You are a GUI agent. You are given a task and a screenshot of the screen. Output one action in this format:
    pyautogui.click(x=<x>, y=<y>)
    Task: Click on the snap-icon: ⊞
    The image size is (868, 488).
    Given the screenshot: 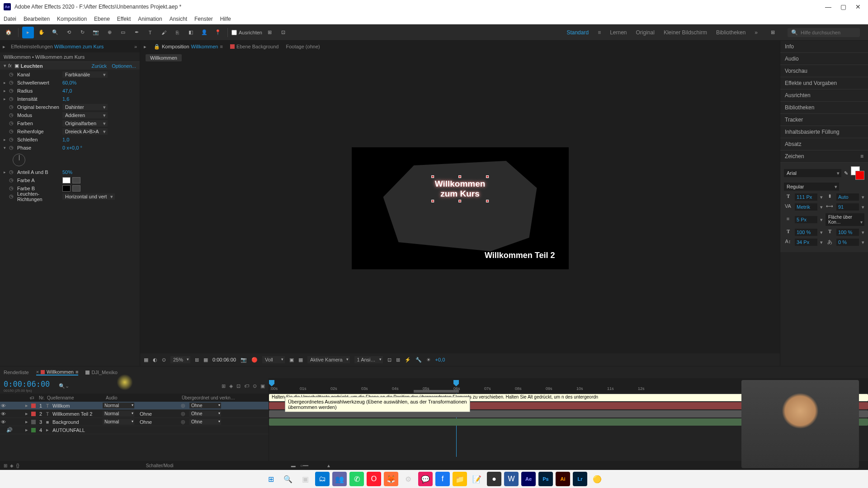 What is the action you would take?
    pyautogui.click(x=270, y=33)
    